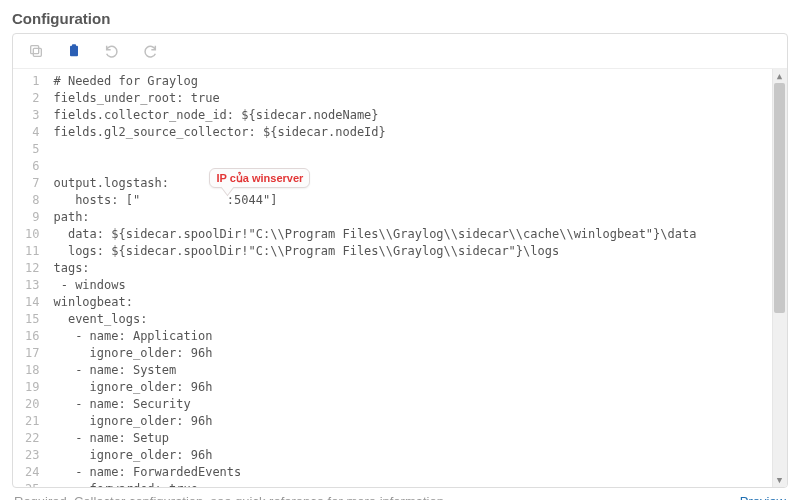 The height and width of the screenshot is (500, 800). What do you see at coordinates (418, 268) in the screenshot?
I see `code-line: tags:` at bounding box center [418, 268].